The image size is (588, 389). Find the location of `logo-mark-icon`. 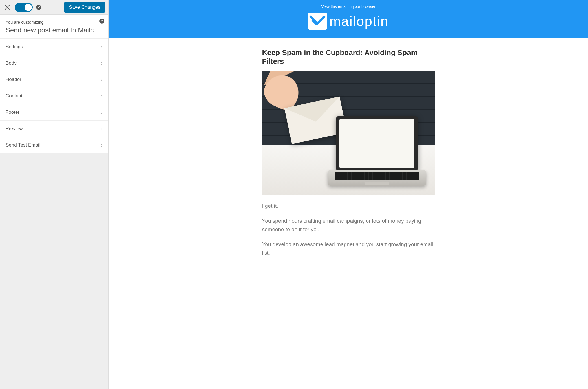

logo-mark-icon is located at coordinates (317, 21).